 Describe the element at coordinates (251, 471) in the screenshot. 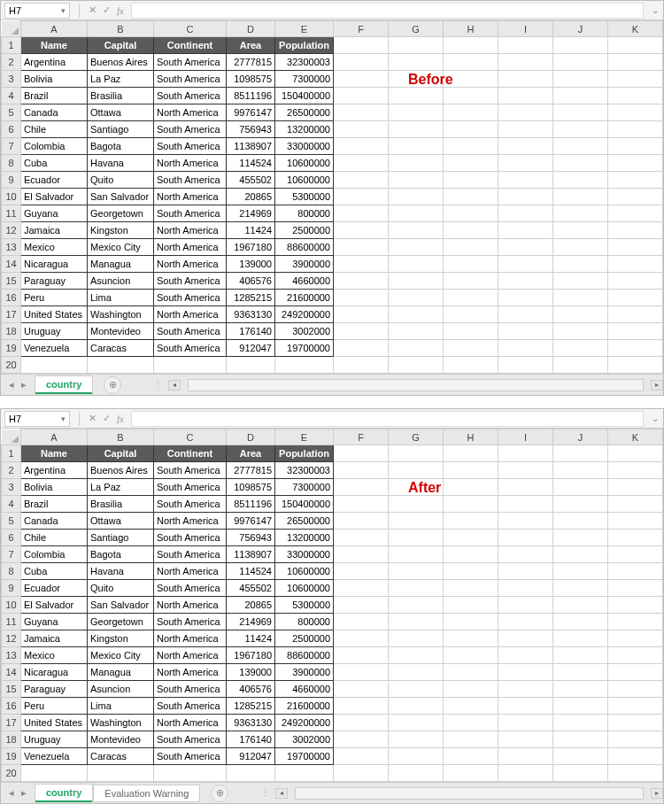

I see `cell-area: 2777815` at that location.